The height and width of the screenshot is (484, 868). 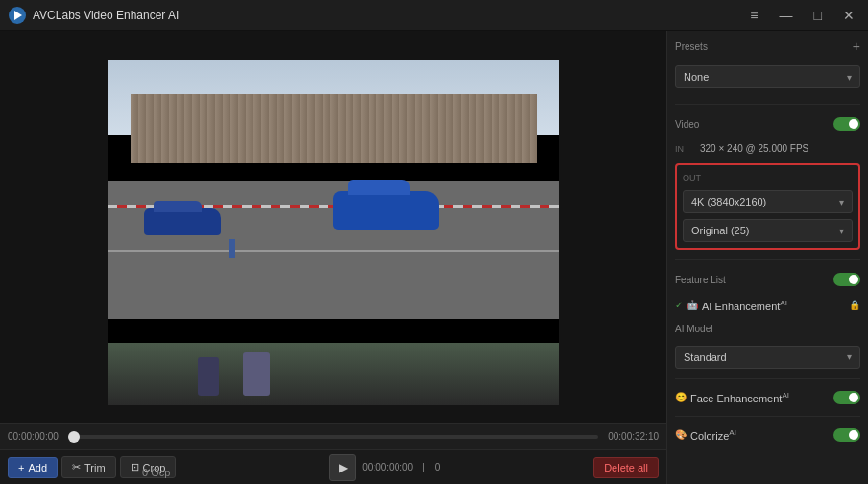 I want to click on menu-button: ≡, so click(x=754, y=15).